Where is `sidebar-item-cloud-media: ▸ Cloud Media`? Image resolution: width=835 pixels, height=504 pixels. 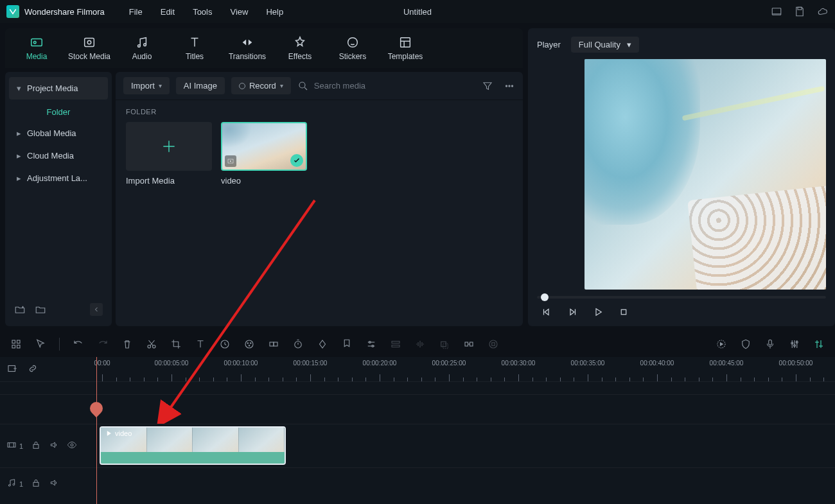 sidebar-item-cloud-media: ▸ Cloud Media is located at coordinates (58, 155).